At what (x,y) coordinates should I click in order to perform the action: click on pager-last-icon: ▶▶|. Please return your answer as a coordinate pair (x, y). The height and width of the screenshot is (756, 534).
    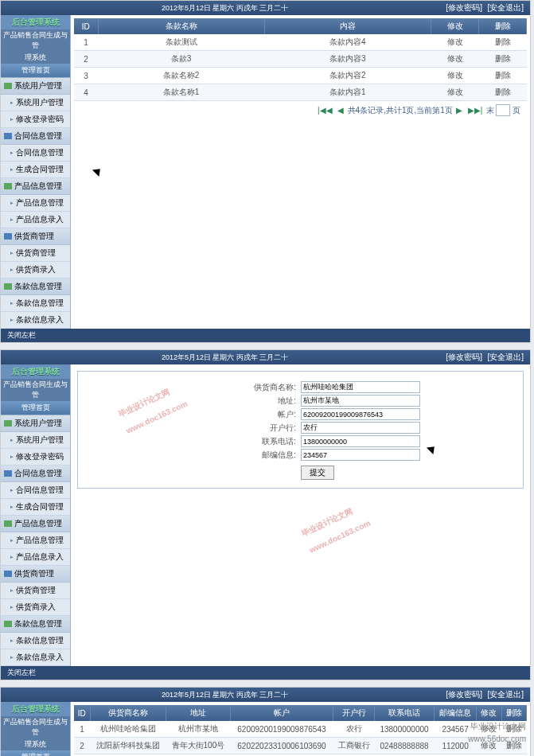
    Looking at the image, I should click on (476, 110).